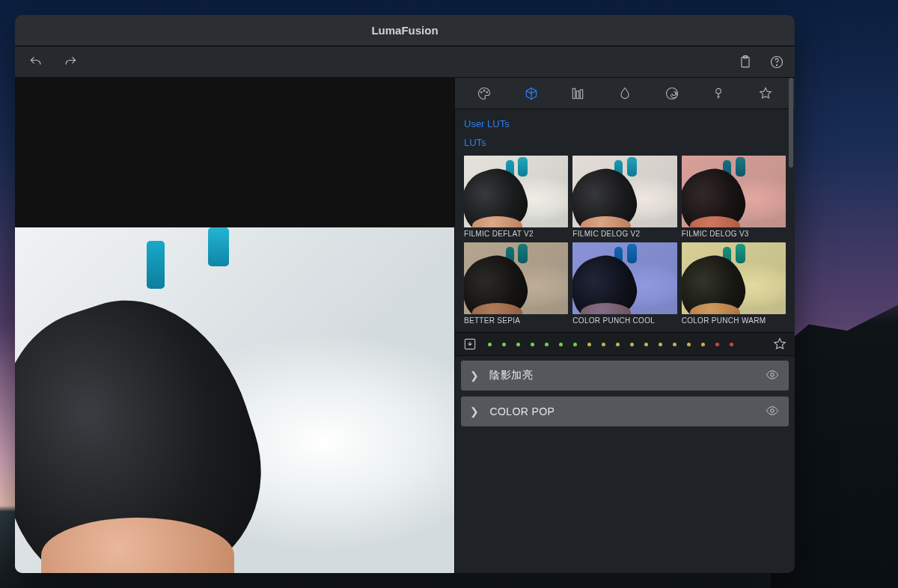 This screenshot has width=898, height=588. I want to click on palette-icon, so click(484, 94).